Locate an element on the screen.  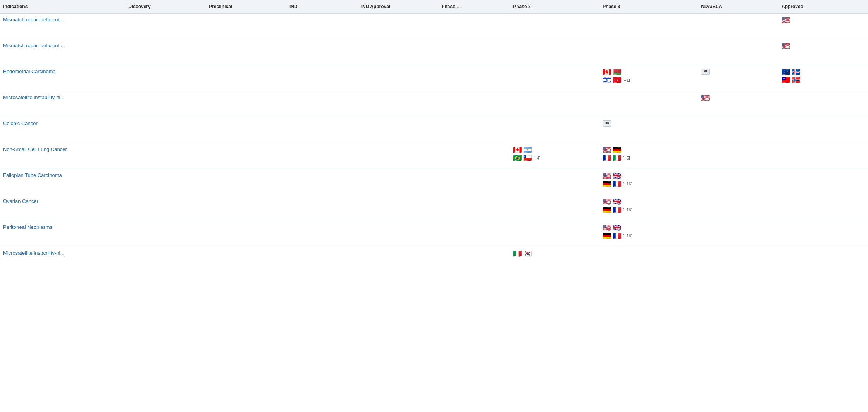
indication-name: Ovarian Cancer is located at coordinates (21, 201).